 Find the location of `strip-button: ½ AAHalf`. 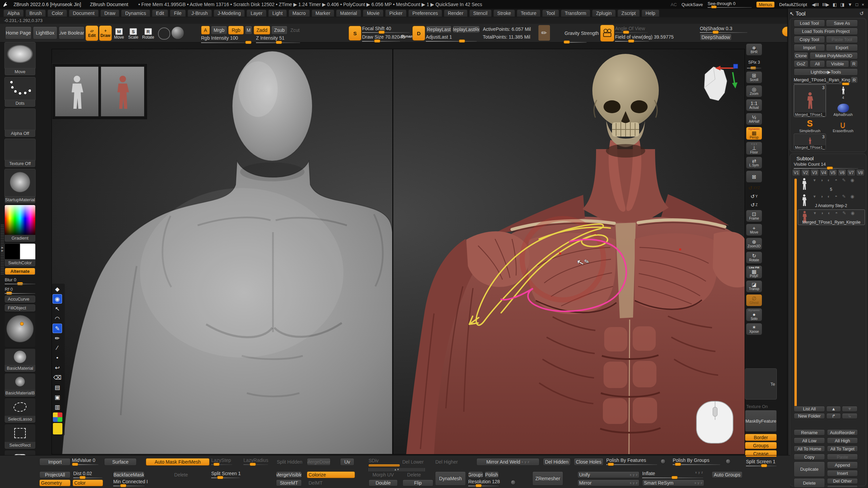

strip-button: ½ AAHalf is located at coordinates (754, 119).